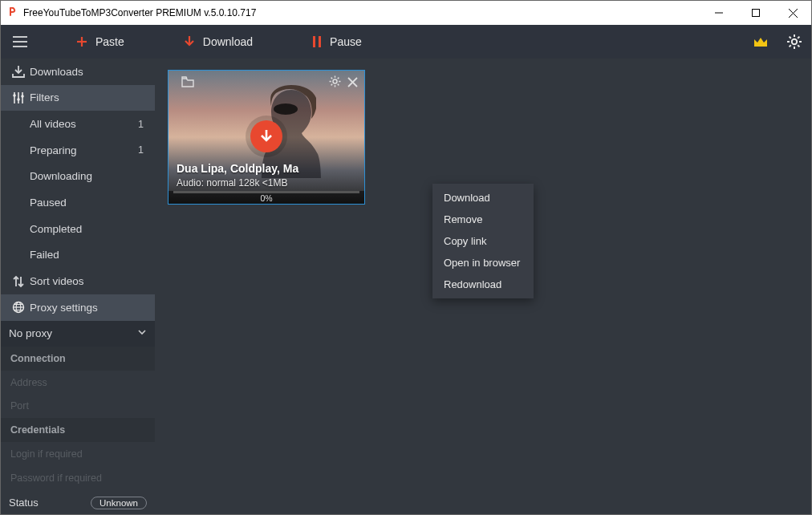 Image resolution: width=812 pixels, height=515 pixels. What do you see at coordinates (30, 334) in the screenshot?
I see `proxy-value: No proxy` at bounding box center [30, 334].